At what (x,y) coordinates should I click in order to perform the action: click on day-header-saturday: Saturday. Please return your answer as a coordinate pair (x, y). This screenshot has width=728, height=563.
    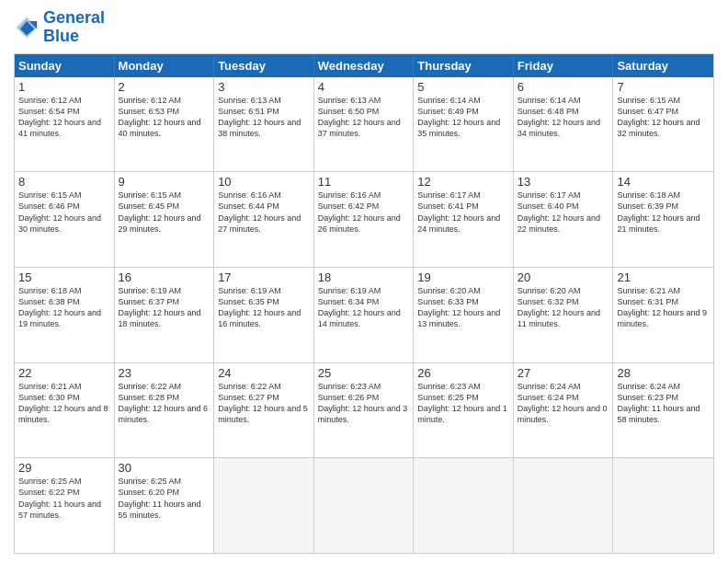
    Looking at the image, I should click on (664, 66).